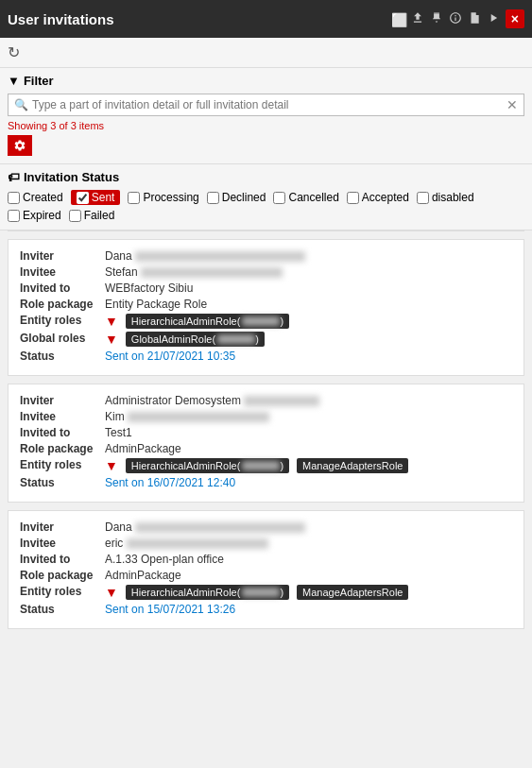 The image size is (532, 768). Describe the element at coordinates (266, 339) in the screenshot. I see `card-row-globalroles-1: Global roles ▼ GlobalAdminRole()` at that location.